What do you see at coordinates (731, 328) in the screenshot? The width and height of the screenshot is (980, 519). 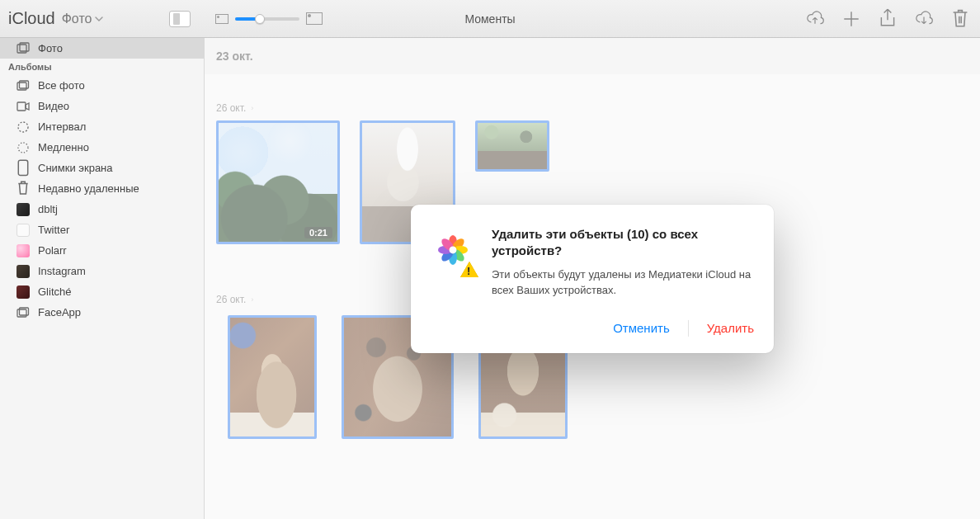 I see `delete-button: Удалить` at bounding box center [731, 328].